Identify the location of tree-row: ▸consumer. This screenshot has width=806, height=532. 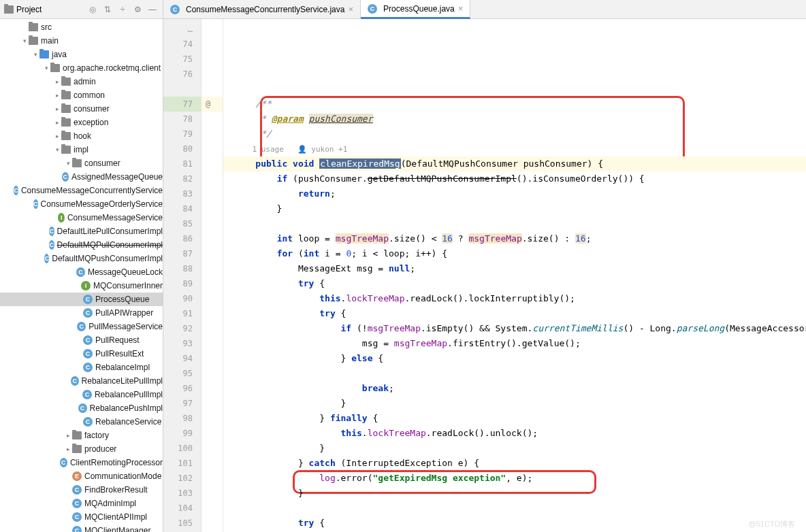
(82, 109).